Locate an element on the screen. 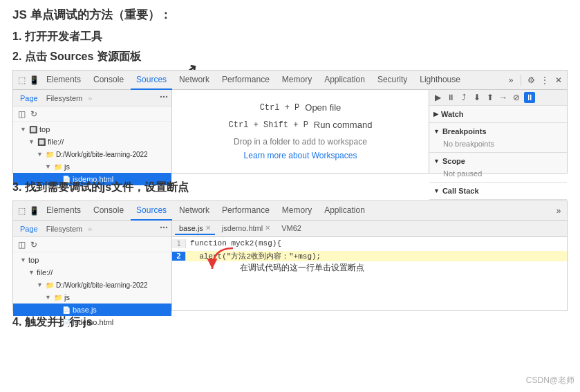  sources-sidebar-1: Page Filesystem » ◫ ↻ ▼ 🔲 top is located at coordinates (93, 131).